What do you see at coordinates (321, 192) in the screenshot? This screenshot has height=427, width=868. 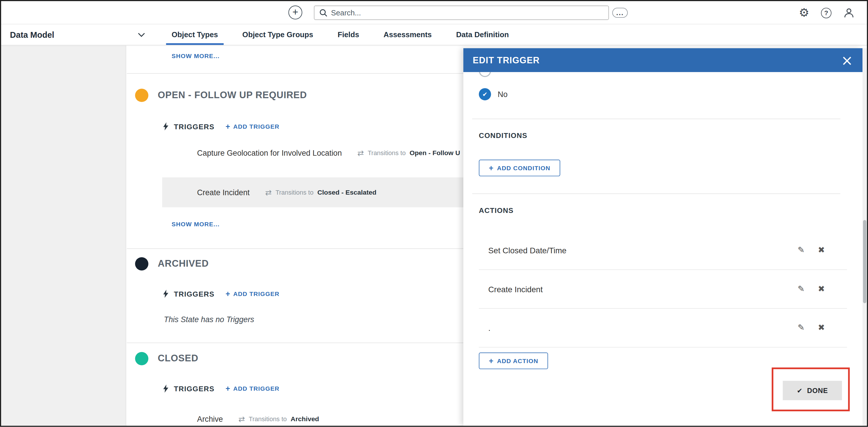 I see `transition-info: ⇄ Transitions to Closed - Escalated` at bounding box center [321, 192].